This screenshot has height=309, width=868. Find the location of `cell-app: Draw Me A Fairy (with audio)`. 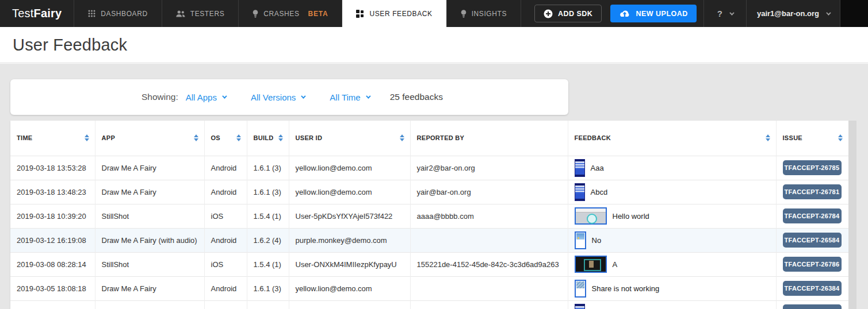

cell-app: Draw Me A Fairy (with audio) is located at coordinates (150, 240).